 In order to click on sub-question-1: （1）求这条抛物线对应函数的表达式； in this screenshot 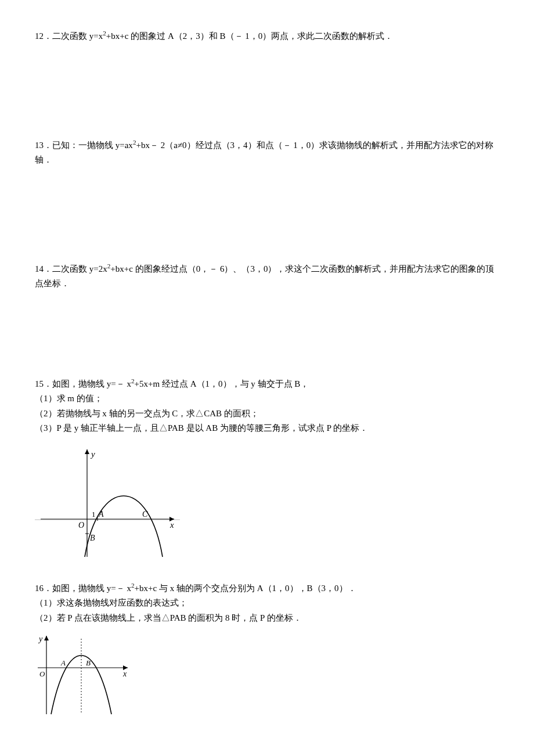, I will do `click(267, 603)`.